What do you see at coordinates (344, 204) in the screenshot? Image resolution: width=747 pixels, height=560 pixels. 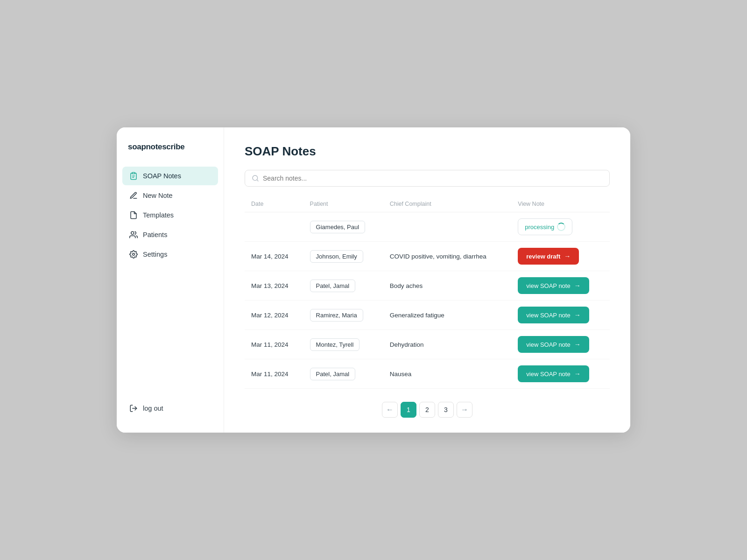 I see `col-patient: Patient` at bounding box center [344, 204].